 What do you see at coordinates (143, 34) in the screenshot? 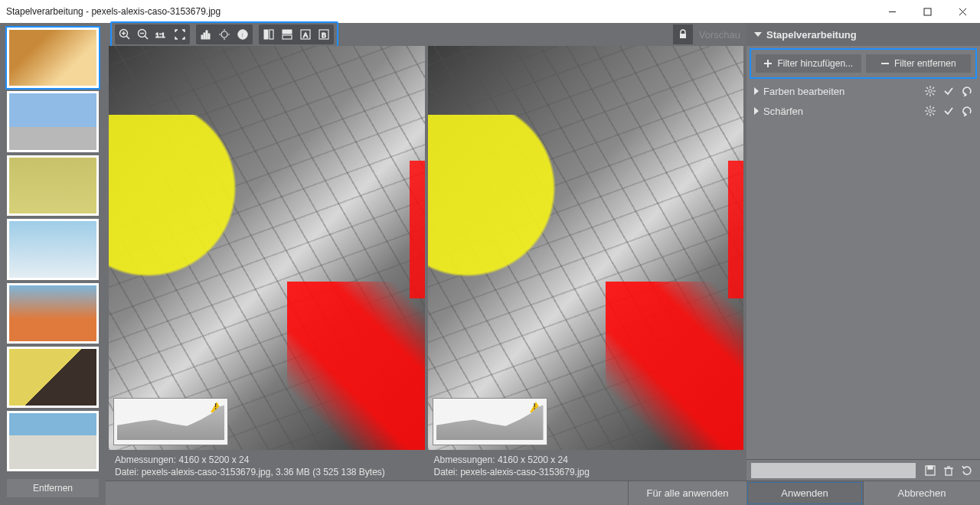
I see `zoom-out-icon` at bounding box center [143, 34].